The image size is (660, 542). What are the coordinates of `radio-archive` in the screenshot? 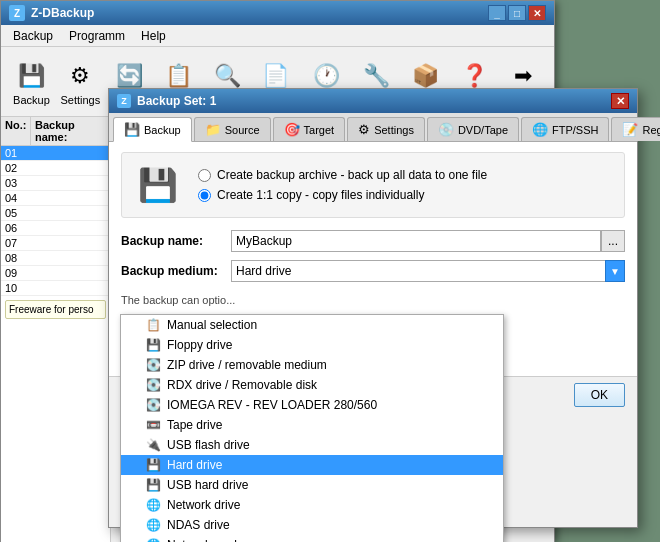 It's located at (204, 176).